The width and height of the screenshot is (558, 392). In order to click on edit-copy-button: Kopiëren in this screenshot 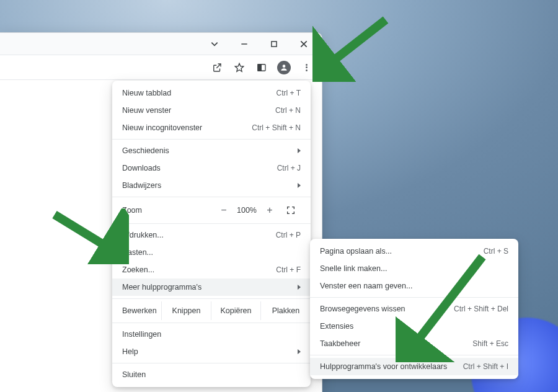, I will do `click(236, 311)`.